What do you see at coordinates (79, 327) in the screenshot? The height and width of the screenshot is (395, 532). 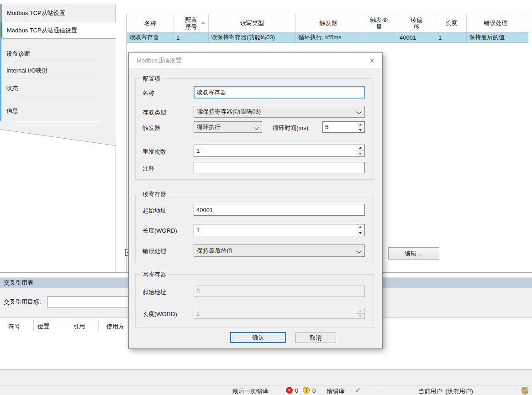 I see `xref-column-reference: 引用` at bounding box center [79, 327].